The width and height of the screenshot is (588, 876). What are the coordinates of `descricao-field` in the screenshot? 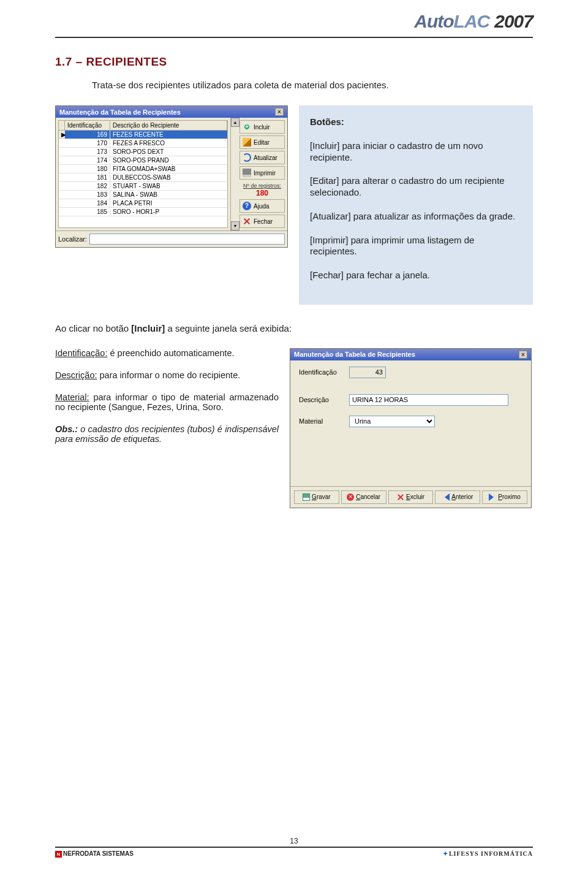 It's located at (429, 400).